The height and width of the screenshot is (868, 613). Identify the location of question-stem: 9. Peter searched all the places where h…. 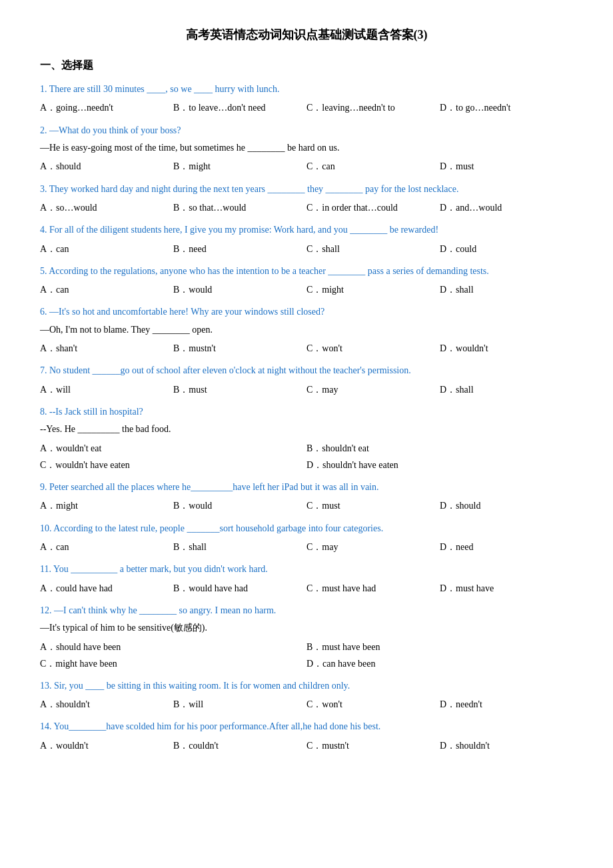
(306, 487).